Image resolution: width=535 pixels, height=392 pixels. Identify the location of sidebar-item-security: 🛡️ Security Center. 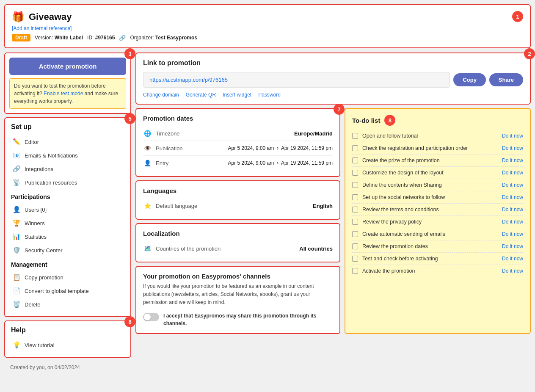
(68, 250).